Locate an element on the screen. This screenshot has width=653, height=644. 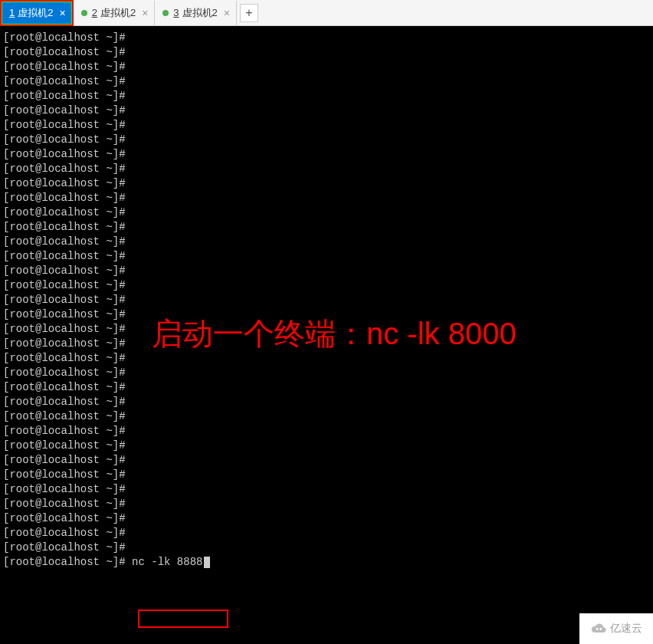
cursor-icon is located at coordinates (207, 563).